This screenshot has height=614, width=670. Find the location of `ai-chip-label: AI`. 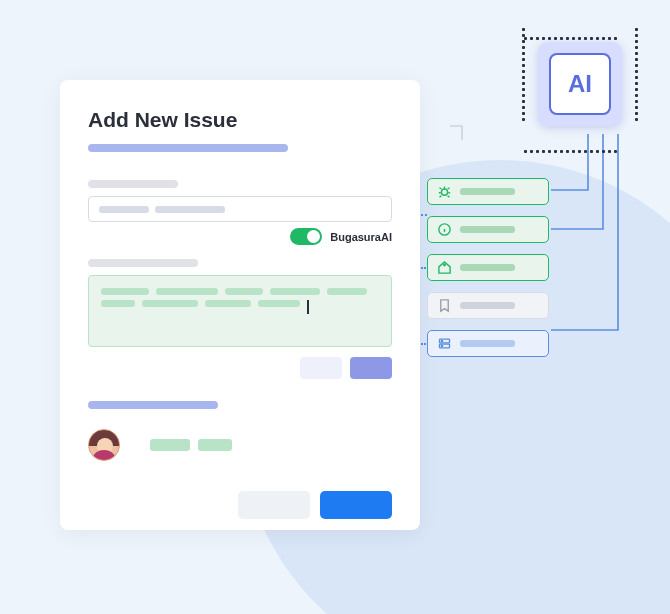

ai-chip-label: AI is located at coordinates (580, 84).